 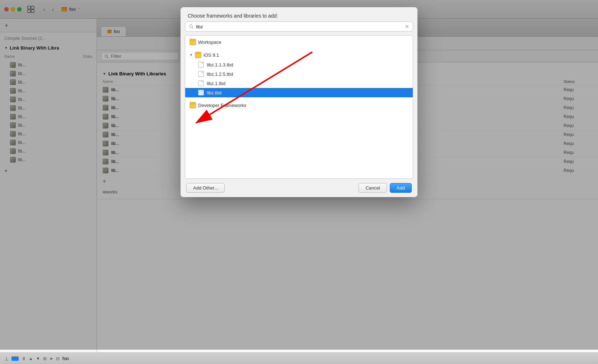 I want to click on file-name-selected: libz.tbd, so click(x=214, y=93).